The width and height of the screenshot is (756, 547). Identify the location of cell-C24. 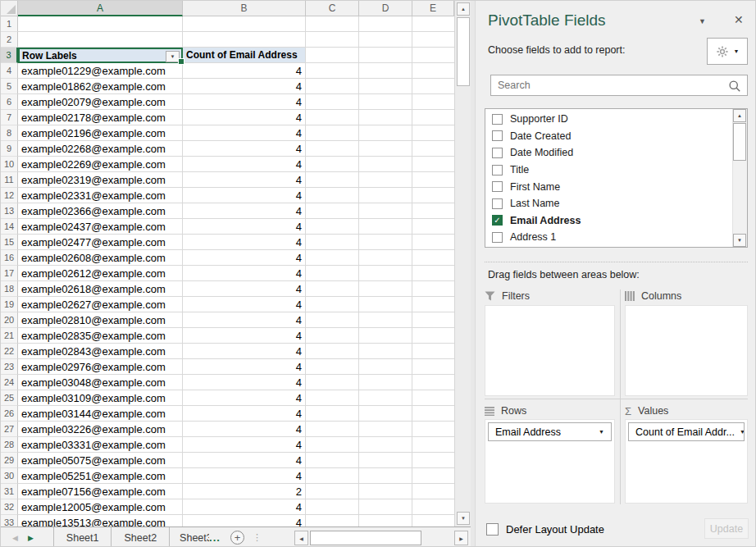
(333, 382).